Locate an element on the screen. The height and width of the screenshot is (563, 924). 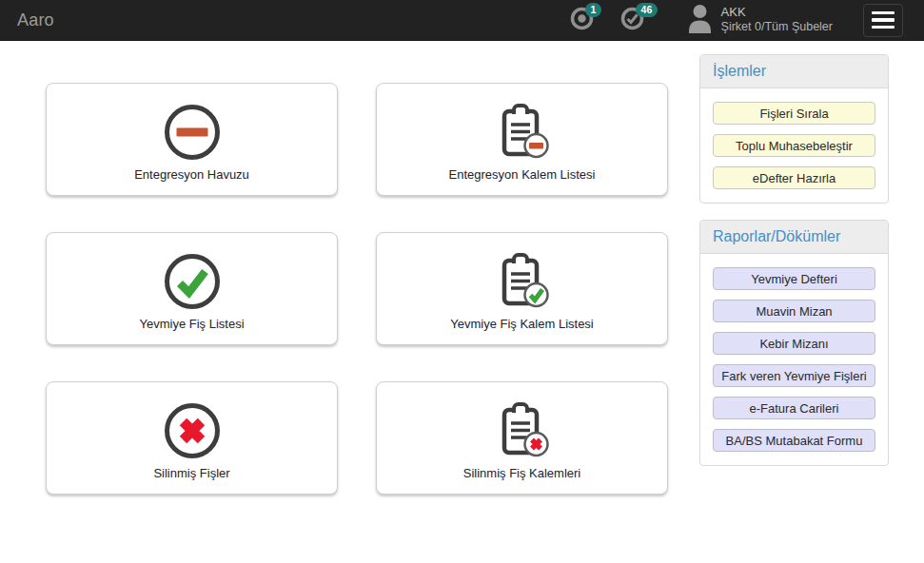
card-silinmis-fis-kalemleri: Silinmiş Fiş Kalemleri is located at coordinates (521, 437).